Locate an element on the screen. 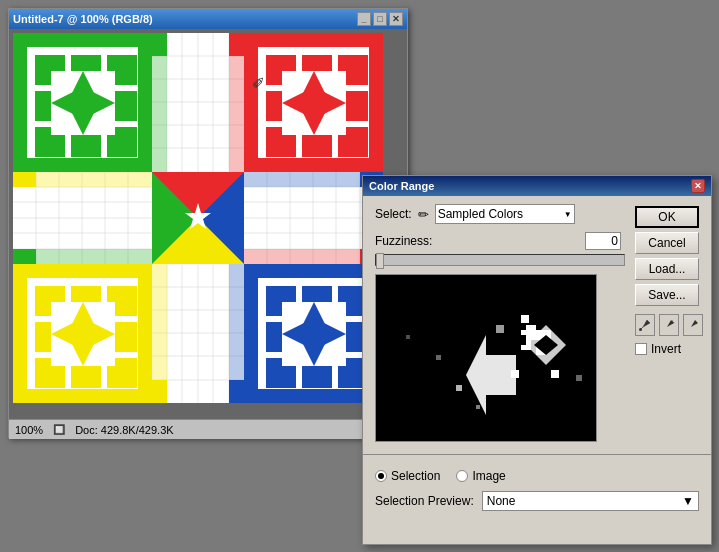 The height and width of the screenshot is (552, 719). selection-radio-option: Selection is located at coordinates (408, 476).